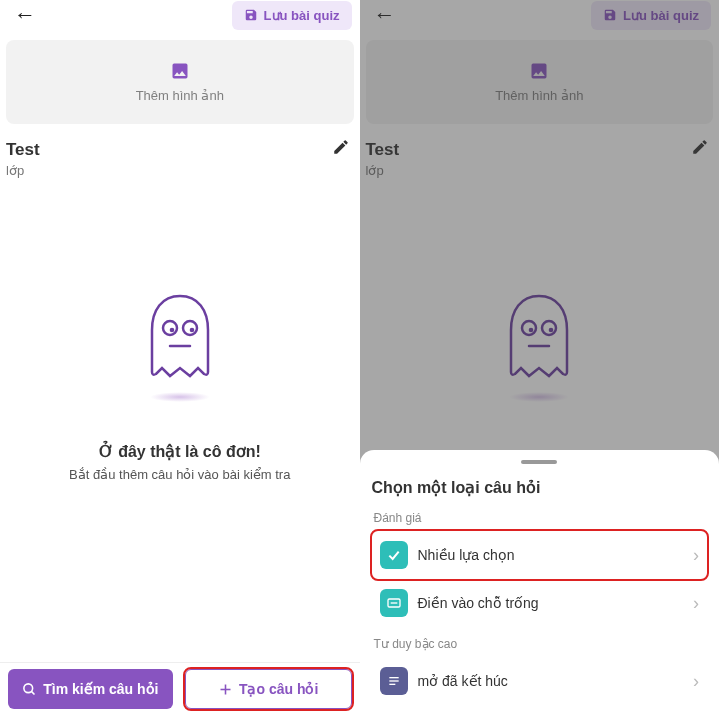 Image resolution: width=719 pixels, height=719 pixels. Describe the element at coordinates (180, 170) in the screenshot. I see `quiz-subtitle: lớp` at that location.